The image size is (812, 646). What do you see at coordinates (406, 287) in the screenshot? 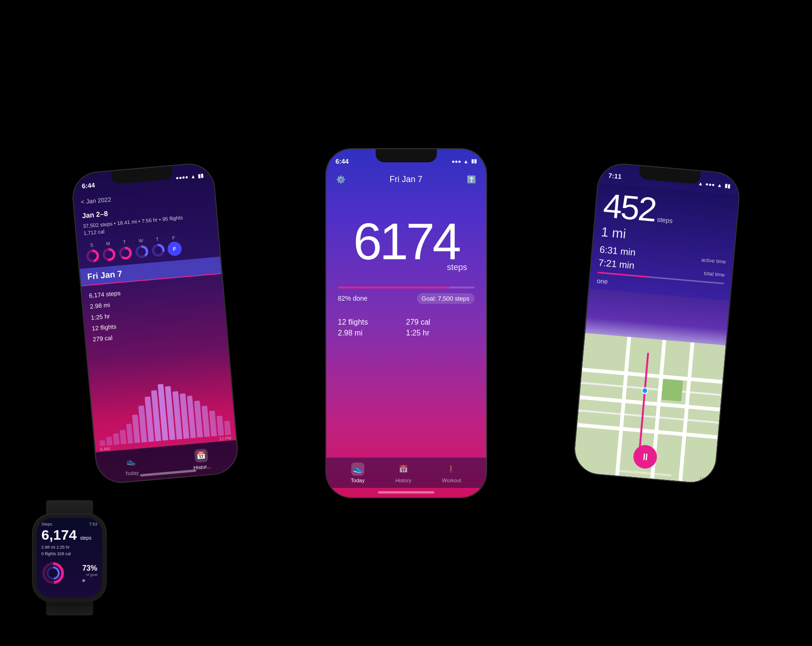
I see `progress-bar-bg` at bounding box center [406, 287].